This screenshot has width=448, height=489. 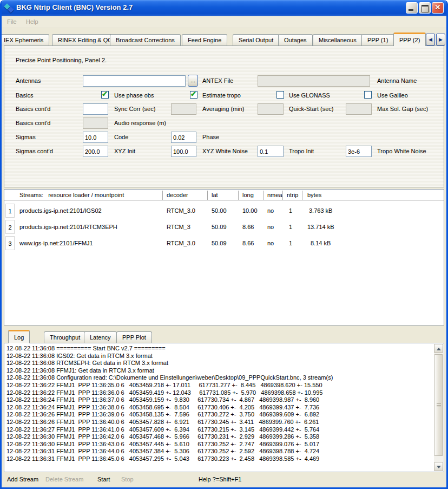 What do you see at coordinates (378, 40) in the screenshot?
I see `tab-ppp-1: PPP (1)` at bounding box center [378, 40].